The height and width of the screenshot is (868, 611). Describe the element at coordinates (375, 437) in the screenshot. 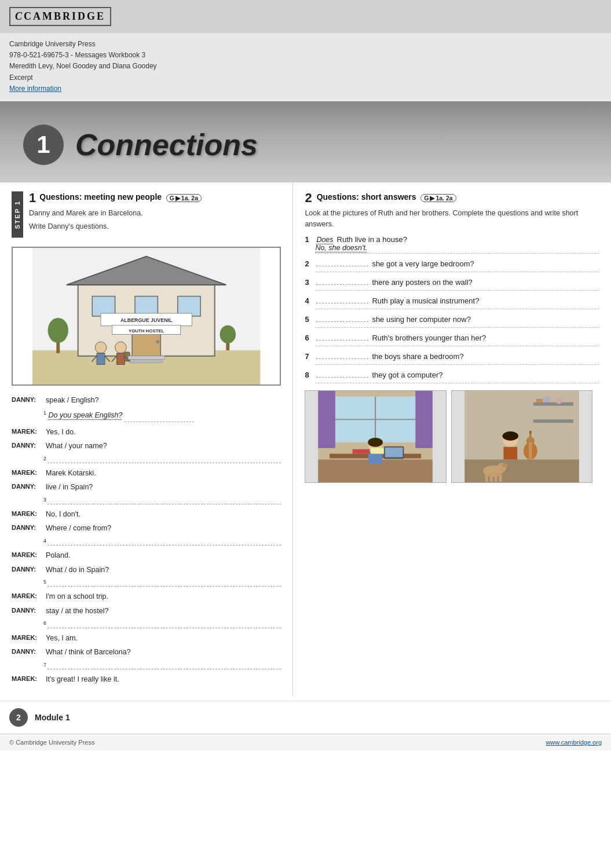

I see `photo1-svg` at that location.